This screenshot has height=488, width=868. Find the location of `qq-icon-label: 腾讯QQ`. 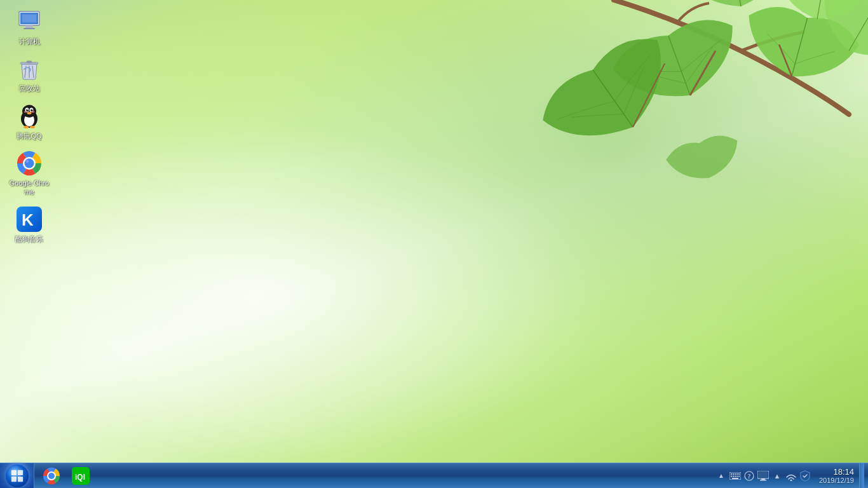

qq-icon-label: 腾讯QQ is located at coordinates (29, 136).